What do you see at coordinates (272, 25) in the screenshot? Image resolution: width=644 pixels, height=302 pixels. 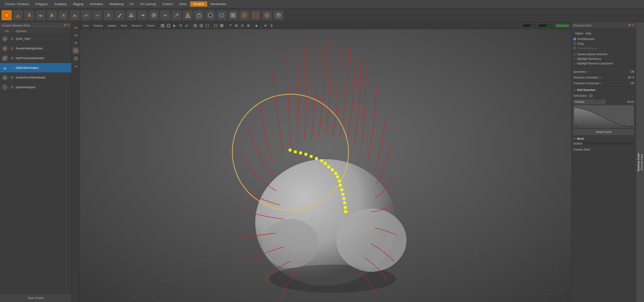 I see `vp-snap-icon` at bounding box center [272, 25].